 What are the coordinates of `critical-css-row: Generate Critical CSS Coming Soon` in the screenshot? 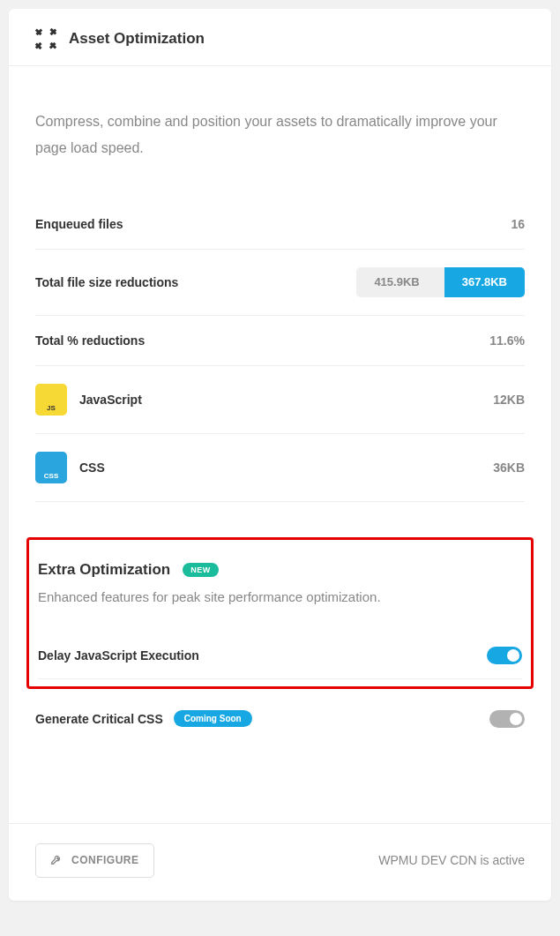 It's located at (280, 721).